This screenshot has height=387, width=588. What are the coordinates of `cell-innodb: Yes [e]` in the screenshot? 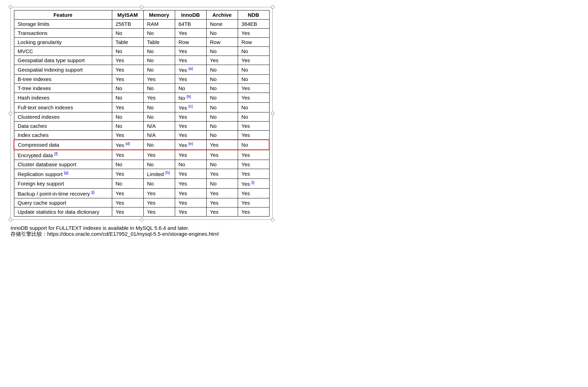 It's located at (191, 145).